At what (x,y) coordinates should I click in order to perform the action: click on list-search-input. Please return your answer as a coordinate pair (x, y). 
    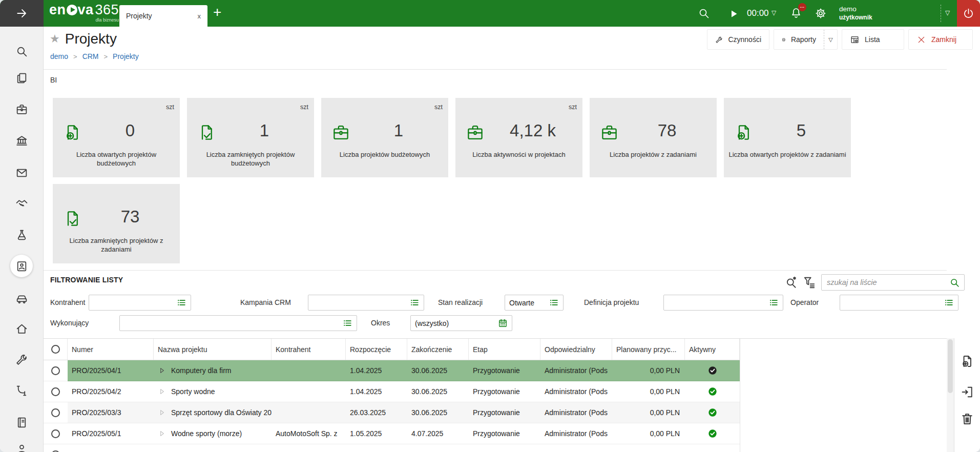
    Looking at the image, I should click on (885, 282).